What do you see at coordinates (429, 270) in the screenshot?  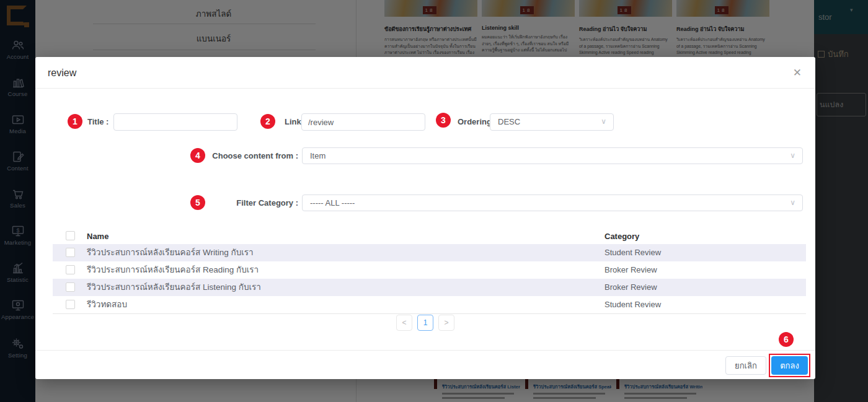 I see `table-row: รีวิวประสบการณ์หลังเรียนคอร์ส Reading กั…` at bounding box center [429, 270].